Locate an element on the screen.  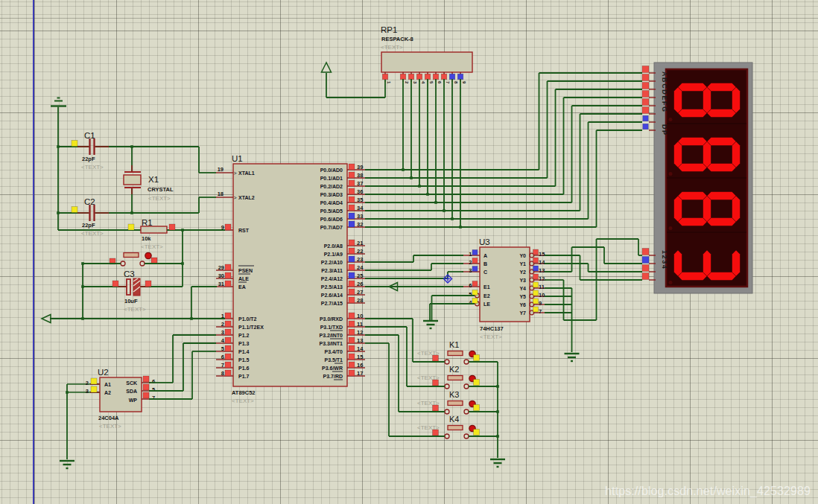
svg-text: 10uF is located at coordinates (131, 301).